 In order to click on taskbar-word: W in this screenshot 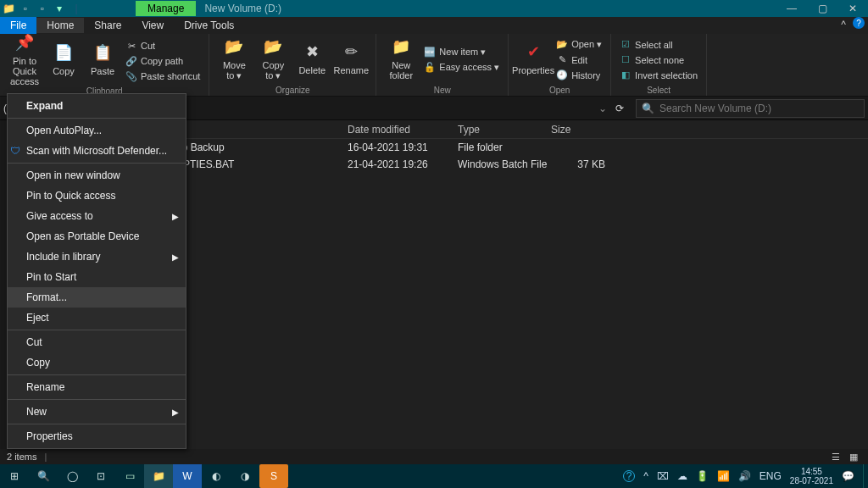, I will do `click(187, 476)`.